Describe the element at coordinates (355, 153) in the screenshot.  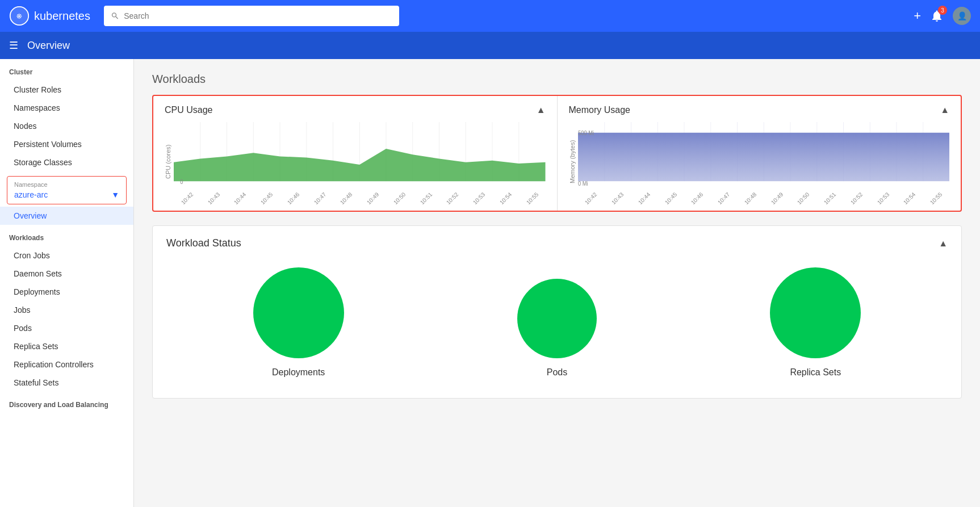
I see `cpu-chart: CPU Usage ▲ CPU (cores)` at that location.